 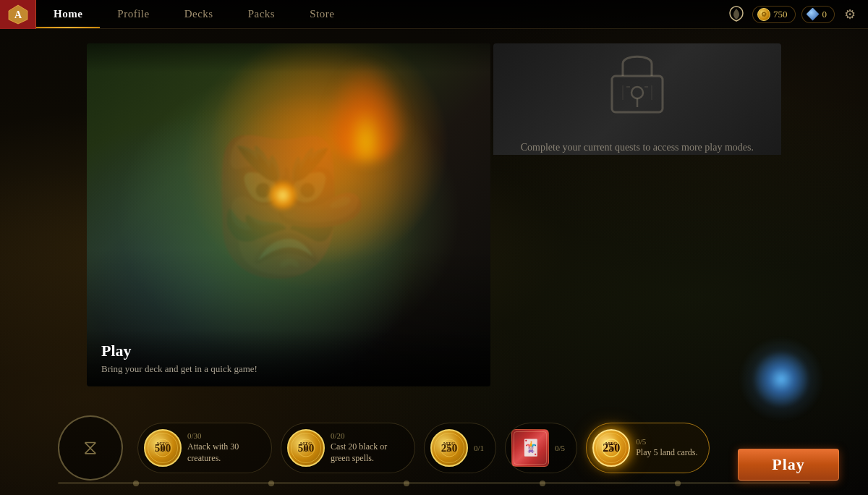 What do you see at coordinates (560, 448) in the screenshot?
I see `quest-4-progress: 0/5` at bounding box center [560, 448].